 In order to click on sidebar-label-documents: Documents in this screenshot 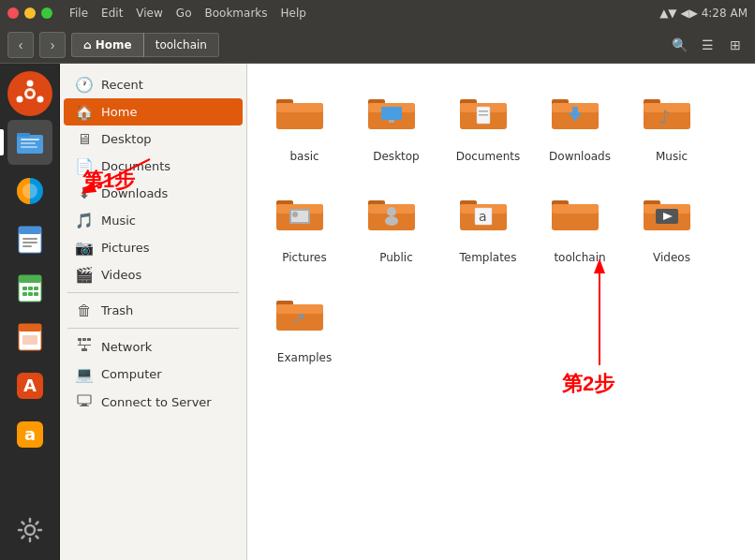, I will do `click(136, 167)`.